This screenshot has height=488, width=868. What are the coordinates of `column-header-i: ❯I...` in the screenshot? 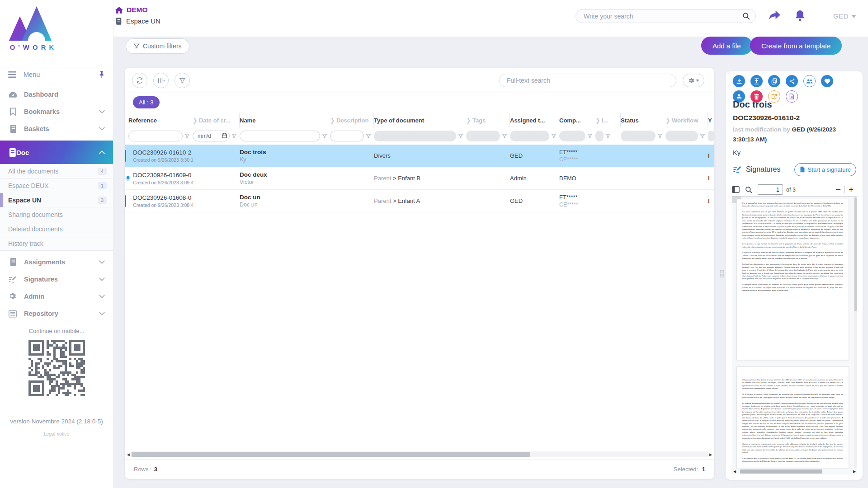 It's located at (608, 120).